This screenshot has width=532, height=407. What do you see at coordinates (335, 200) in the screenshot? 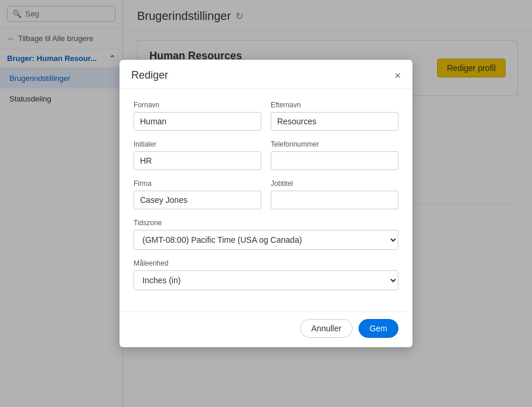
I see `jobtitel-input` at bounding box center [335, 200].